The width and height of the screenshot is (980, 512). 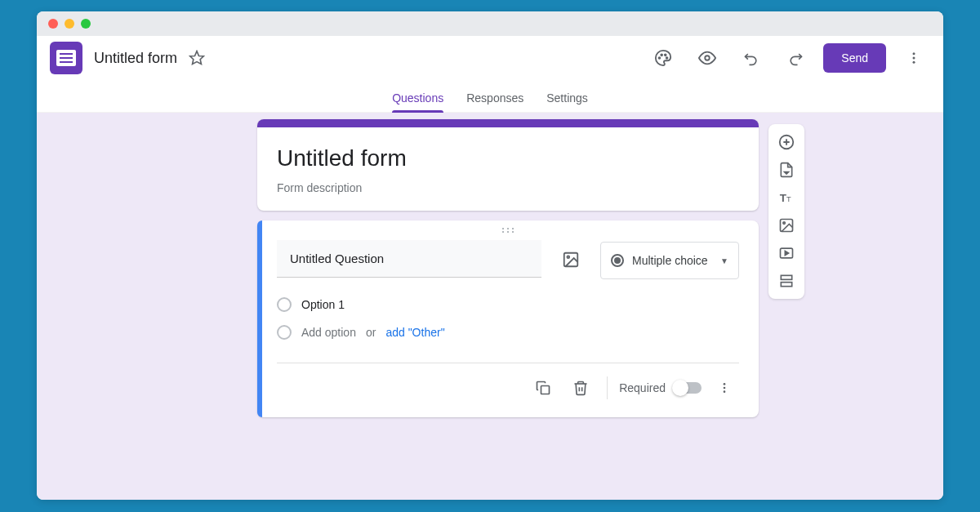 What do you see at coordinates (707, 58) in the screenshot?
I see `preview-icon` at bounding box center [707, 58].